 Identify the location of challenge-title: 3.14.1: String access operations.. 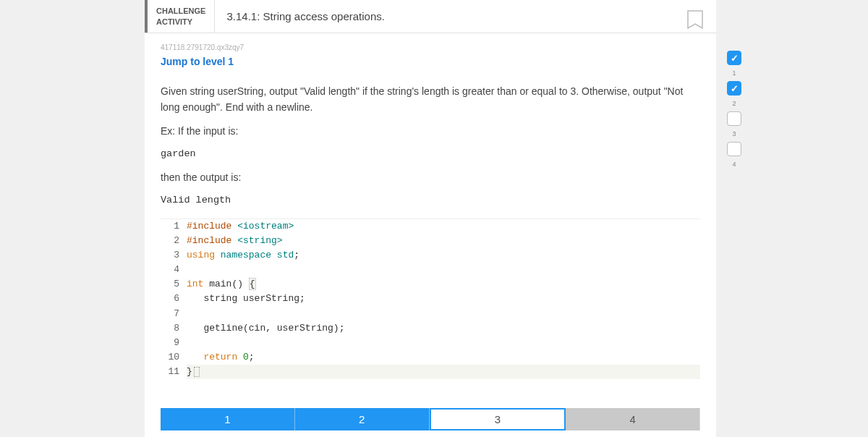
(450, 16).